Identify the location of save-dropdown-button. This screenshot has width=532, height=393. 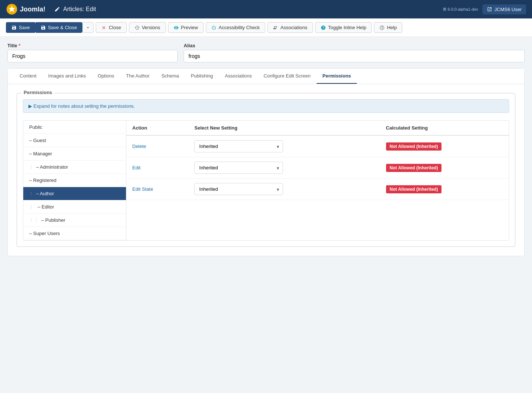
(88, 27).